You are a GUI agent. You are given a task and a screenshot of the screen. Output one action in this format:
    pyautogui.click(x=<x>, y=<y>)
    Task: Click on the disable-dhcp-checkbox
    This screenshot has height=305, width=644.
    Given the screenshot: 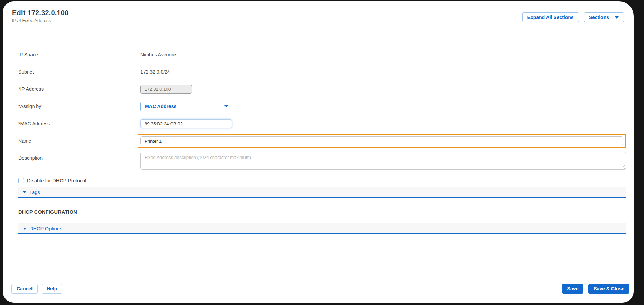 What is the action you would take?
    pyautogui.click(x=21, y=181)
    